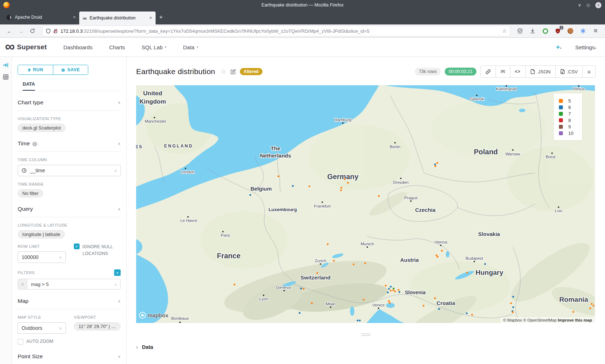 The image size is (605, 364). Describe the element at coordinates (596, 31) in the screenshot. I see `browser-menu-icon: ≡` at that location.